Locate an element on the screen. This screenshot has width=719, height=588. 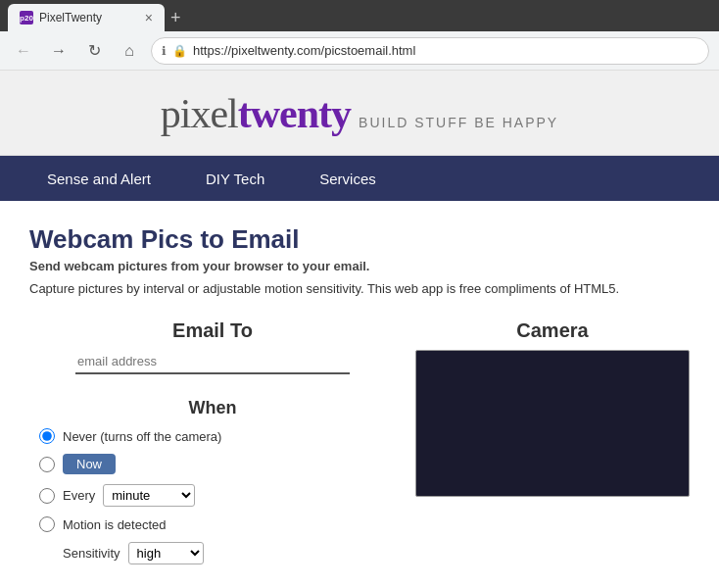
email-input is located at coordinates (213, 363).